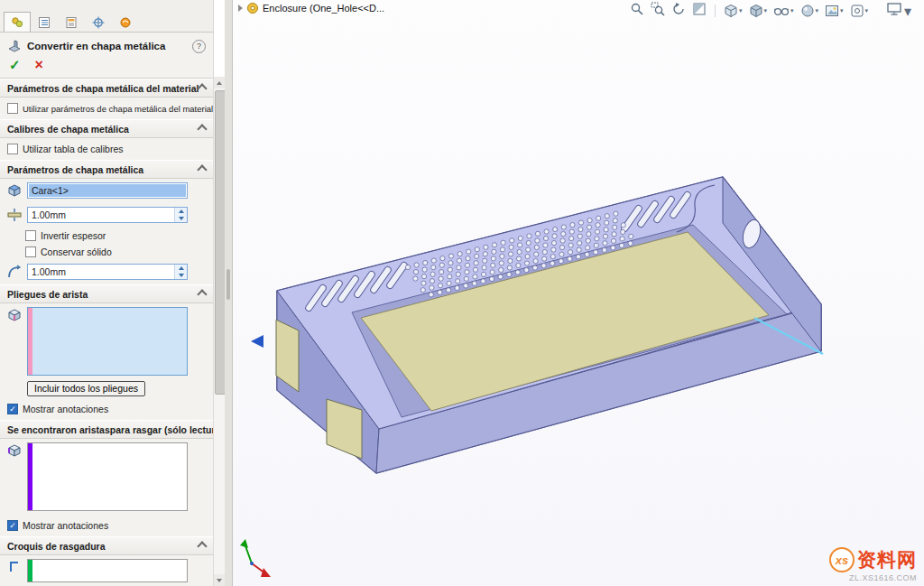  I want to click on edit-appearance-icon, so click(808, 11).